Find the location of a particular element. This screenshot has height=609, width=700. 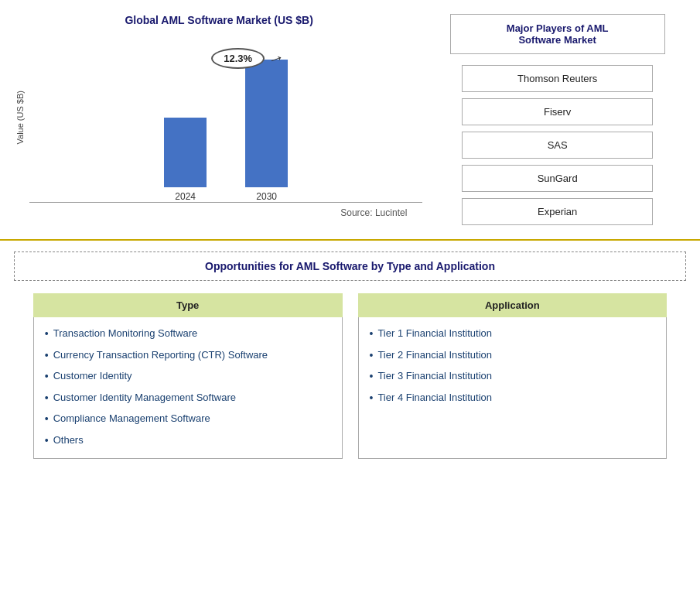

y-axis-label: Value (US $B) is located at coordinates (20, 118).